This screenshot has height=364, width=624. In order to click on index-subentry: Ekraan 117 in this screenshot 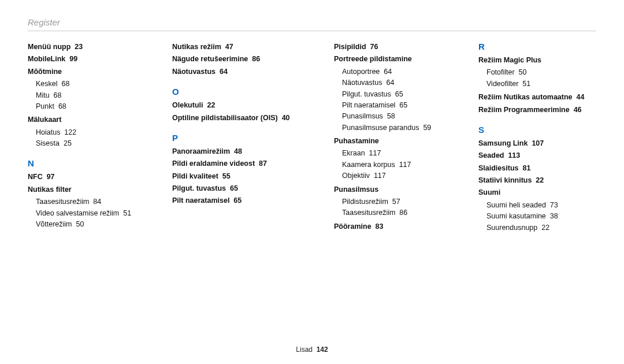, I will do `click(395, 154)`.